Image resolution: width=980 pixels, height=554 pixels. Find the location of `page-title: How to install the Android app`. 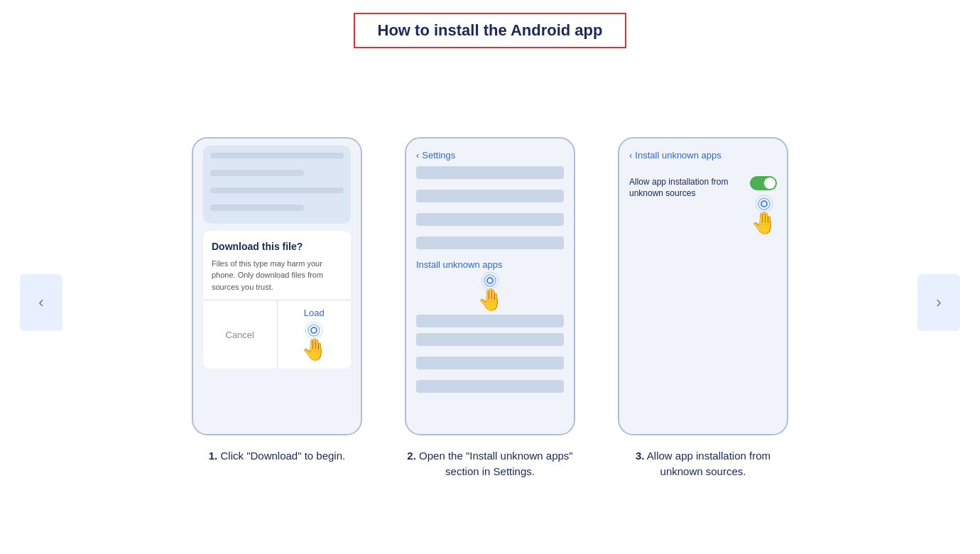

page-title: How to install the Android app is located at coordinates (490, 30).